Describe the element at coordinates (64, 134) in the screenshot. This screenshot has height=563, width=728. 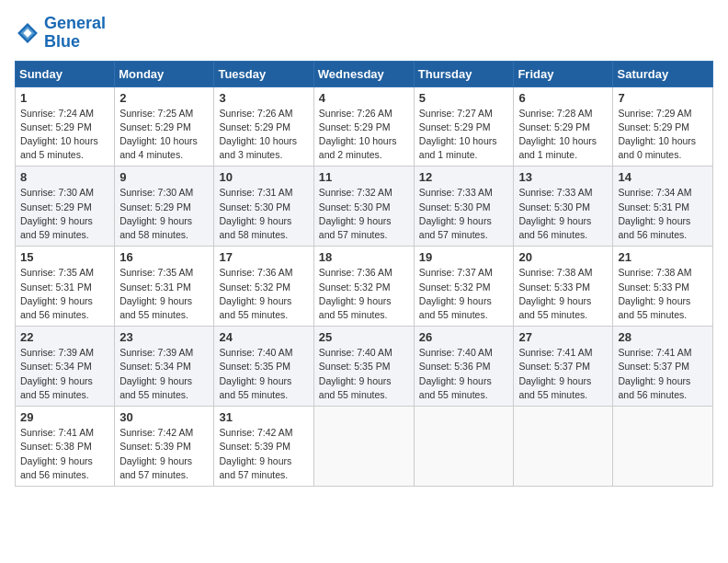
I see `day-info: Sunrise: 7:24 AM Sunset: 5:29 PM Dayligh…` at that location.